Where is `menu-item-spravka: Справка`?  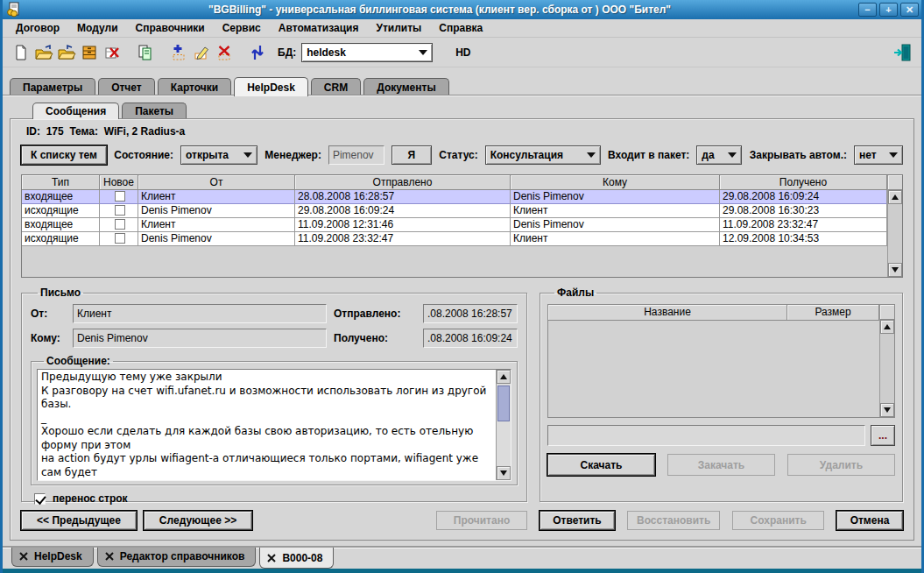
menu-item-spravka: Справка is located at coordinates (461, 28).